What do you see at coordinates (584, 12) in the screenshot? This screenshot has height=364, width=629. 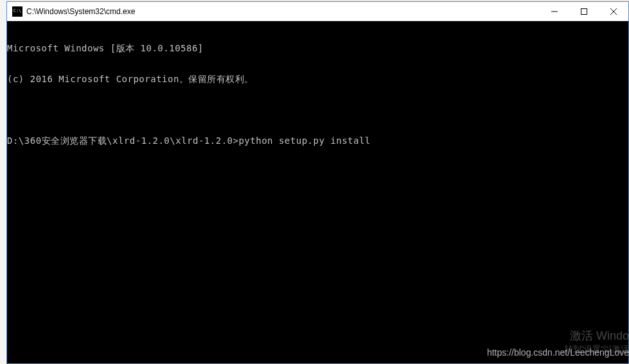 I see `window-controls` at bounding box center [584, 12].